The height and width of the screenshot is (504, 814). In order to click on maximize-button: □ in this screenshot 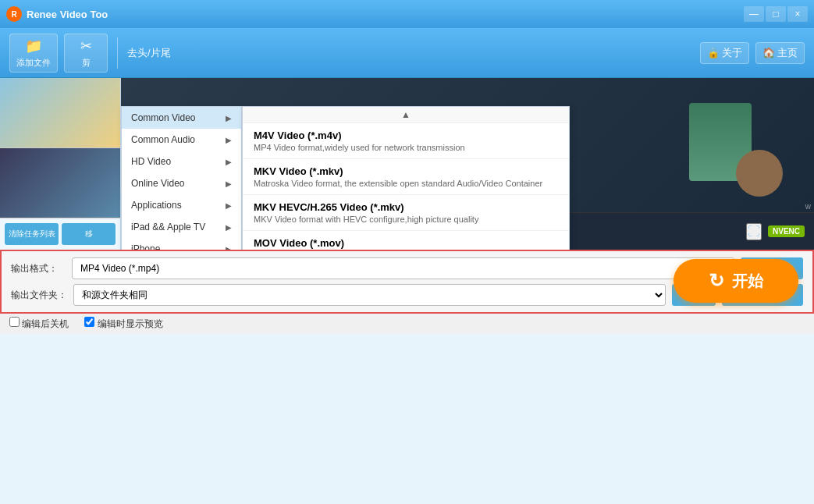, I will do `click(776, 14)`.